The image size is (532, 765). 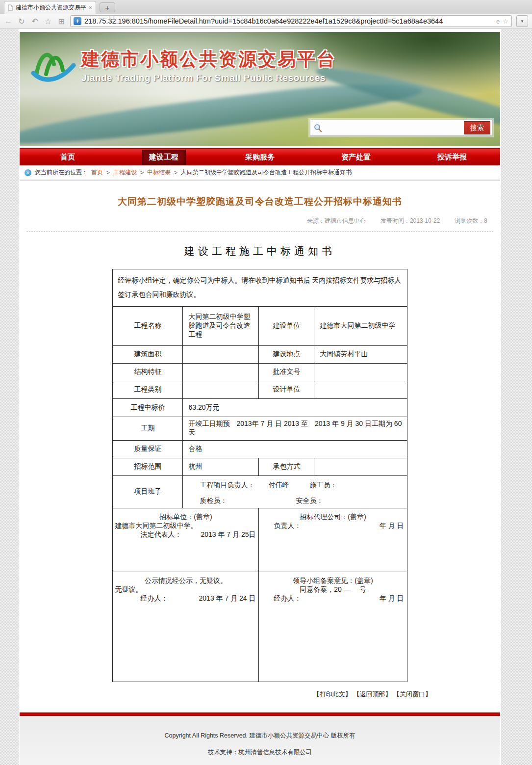 What do you see at coordinates (77, 21) in the screenshot?
I see `shield-icon: +` at bounding box center [77, 21].